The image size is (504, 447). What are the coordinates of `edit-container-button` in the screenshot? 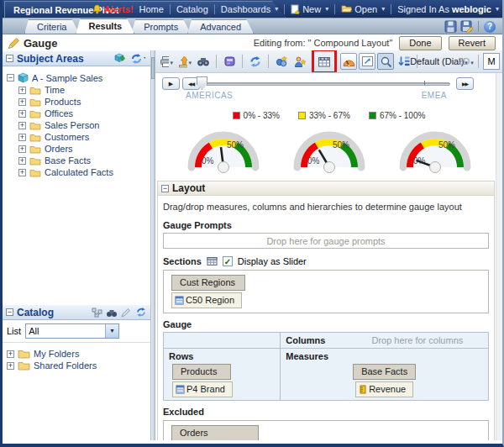 It's located at (367, 61).